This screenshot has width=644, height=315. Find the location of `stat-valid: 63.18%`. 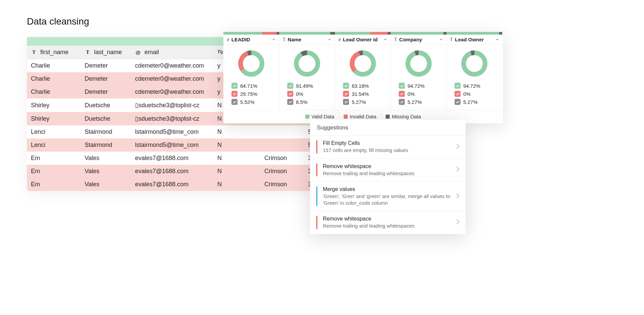

stat-valid: 63.18% is located at coordinates (363, 86).